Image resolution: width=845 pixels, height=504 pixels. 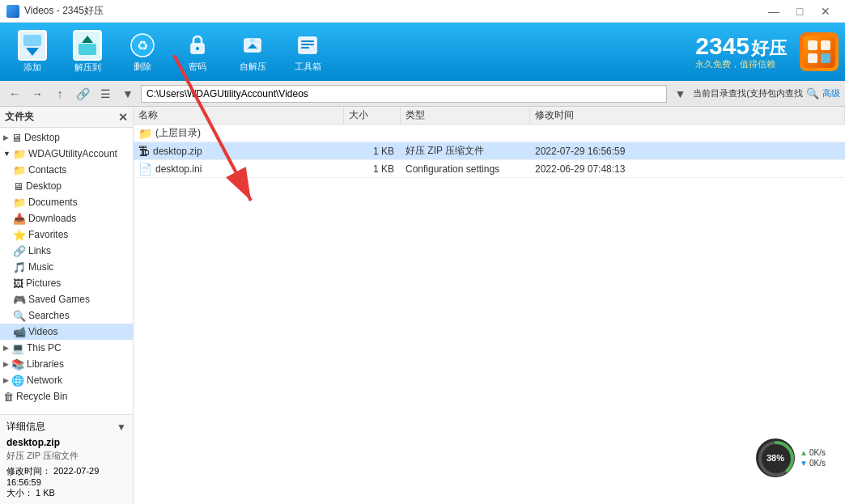 I want to click on back-button: ←, so click(x=15, y=94).